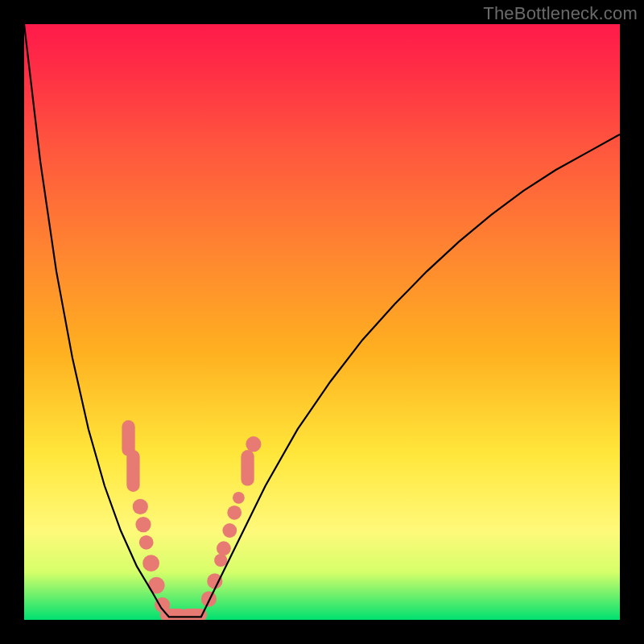 Image resolution: width=644 pixels, height=644 pixels. I want to click on watermark-text: TheBottleneck.com, so click(560, 14).